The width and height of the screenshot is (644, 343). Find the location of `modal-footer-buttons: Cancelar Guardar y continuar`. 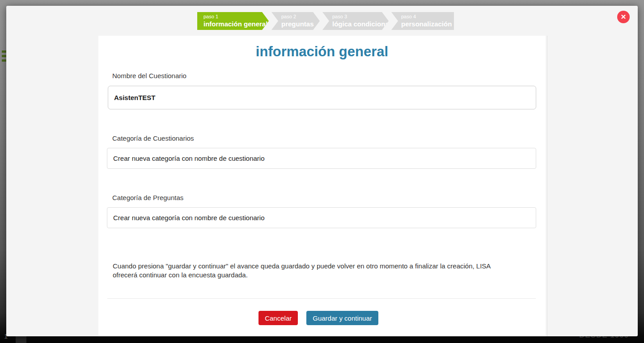

modal-footer-buttons: Cancelar Guardar y continuar is located at coordinates (318, 318).